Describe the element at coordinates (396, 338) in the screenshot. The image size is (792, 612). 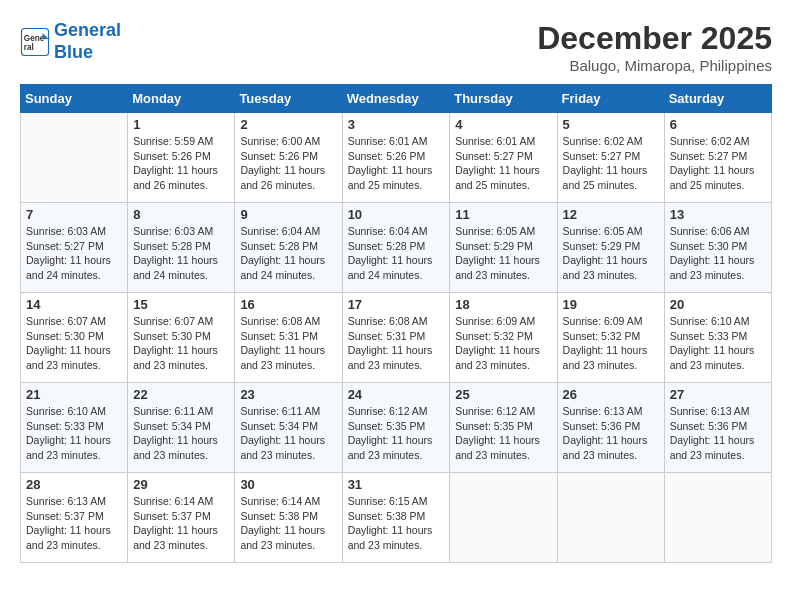
I see `calendar-week-row: 14Sunrise: 6:07 AM Sunset: 5:30 PM Dayli…` at that location.